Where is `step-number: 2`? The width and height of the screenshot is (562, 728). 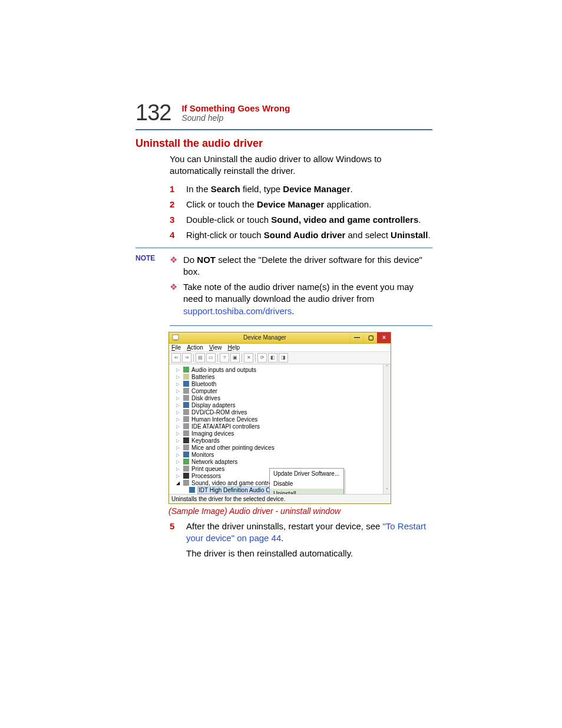 step-number: 2 is located at coordinates (173, 205).